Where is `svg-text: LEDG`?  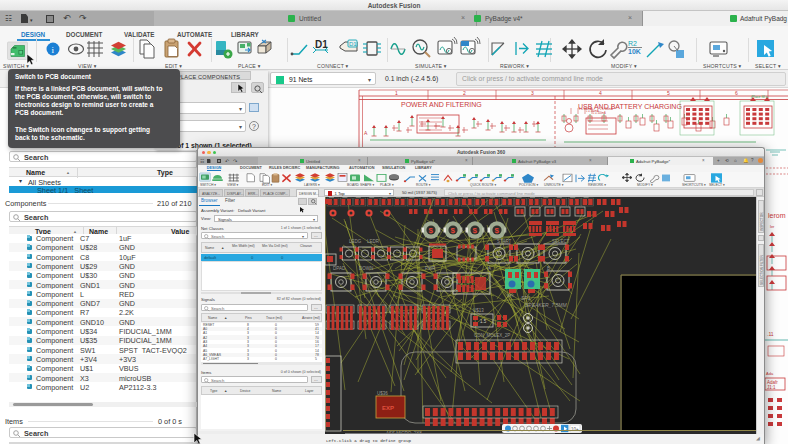 svg-text: LEDG is located at coordinates (356, 242).